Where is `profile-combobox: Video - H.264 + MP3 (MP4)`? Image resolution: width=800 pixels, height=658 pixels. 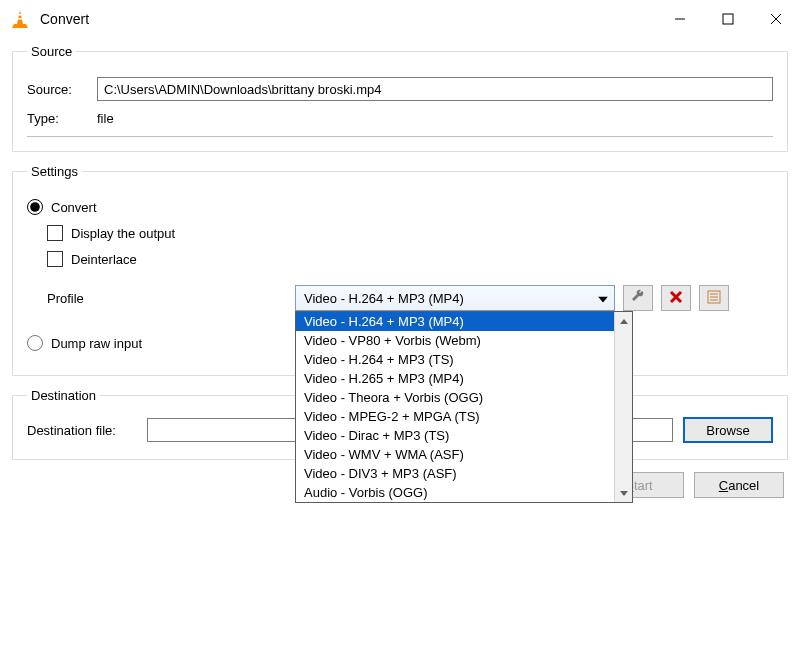
profile-combobox: Video - H.264 + MP3 (MP4) is located at coordinates (455, 298).